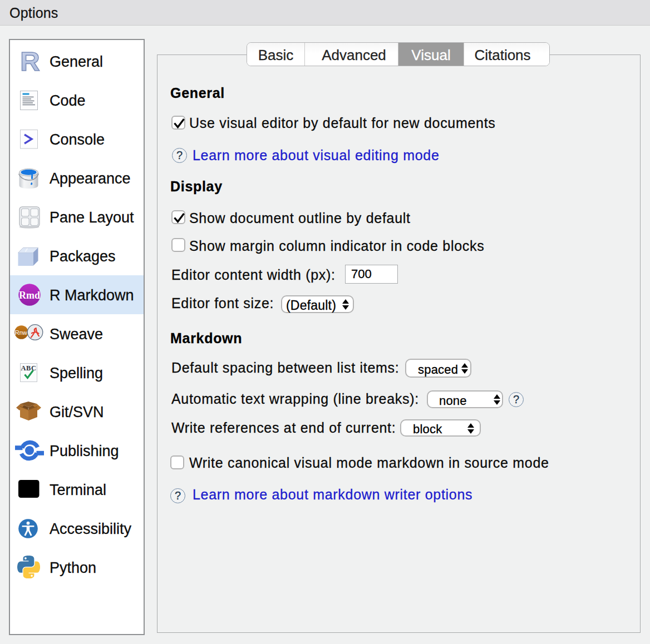 This screenshot has height=644, width=650. Describe the element at coordinates (29, 295) in the screenshot. I see `svg-text: Rmd` at that location.